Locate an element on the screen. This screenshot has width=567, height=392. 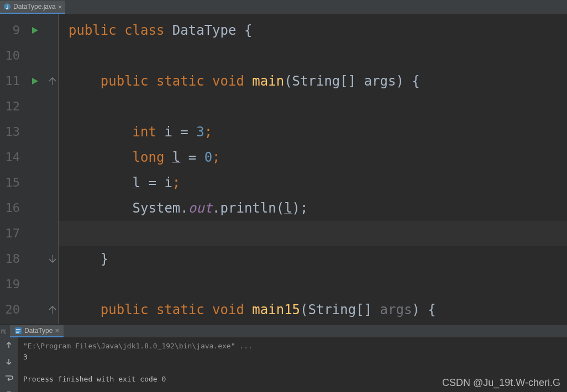
line-number: 14 is located at coordinates (12, 157).